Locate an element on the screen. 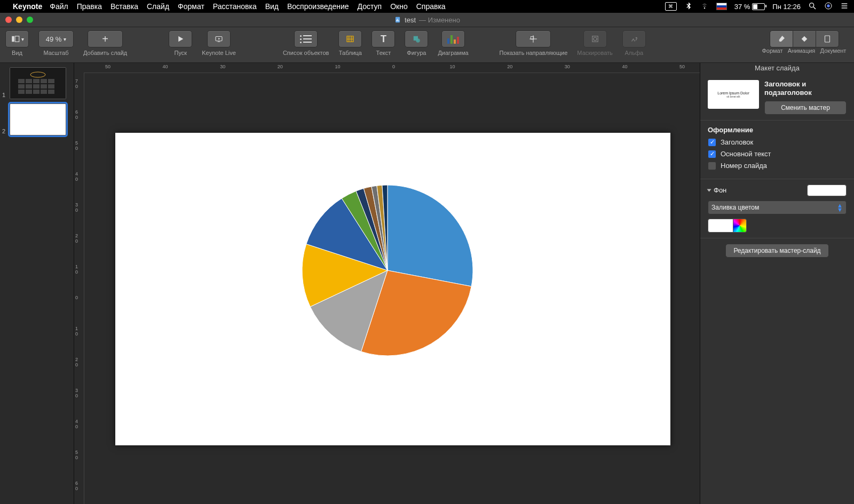 This screenshot has height=504, width=854. keyboard-flag-icon is located at coordinates (722, 6).